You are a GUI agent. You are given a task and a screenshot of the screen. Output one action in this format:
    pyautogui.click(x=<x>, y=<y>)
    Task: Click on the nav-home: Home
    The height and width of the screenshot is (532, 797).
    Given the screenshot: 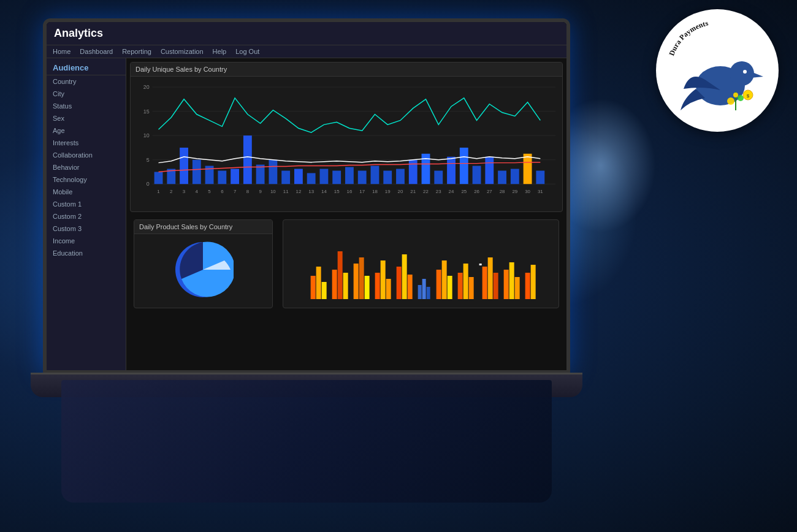 What is the action you would take?
    pyautogui.click(x=61, y=51)
    